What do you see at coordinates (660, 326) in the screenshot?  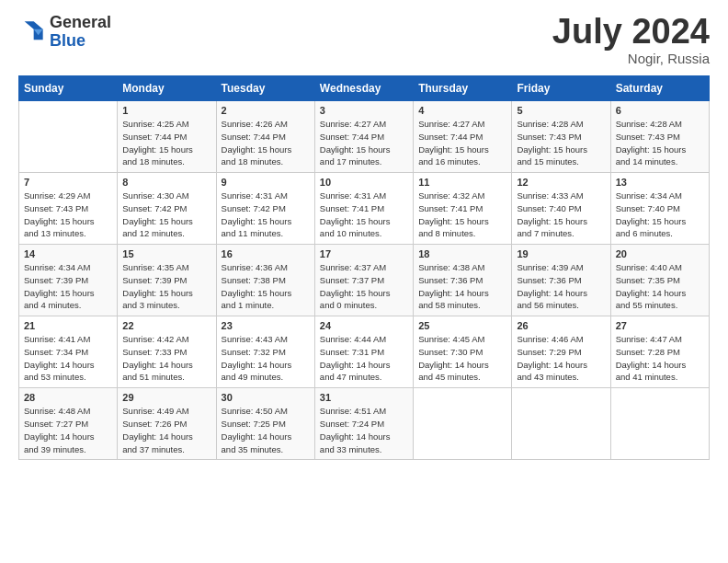 I see `day-number: 27` at bounding box center [660, 326].